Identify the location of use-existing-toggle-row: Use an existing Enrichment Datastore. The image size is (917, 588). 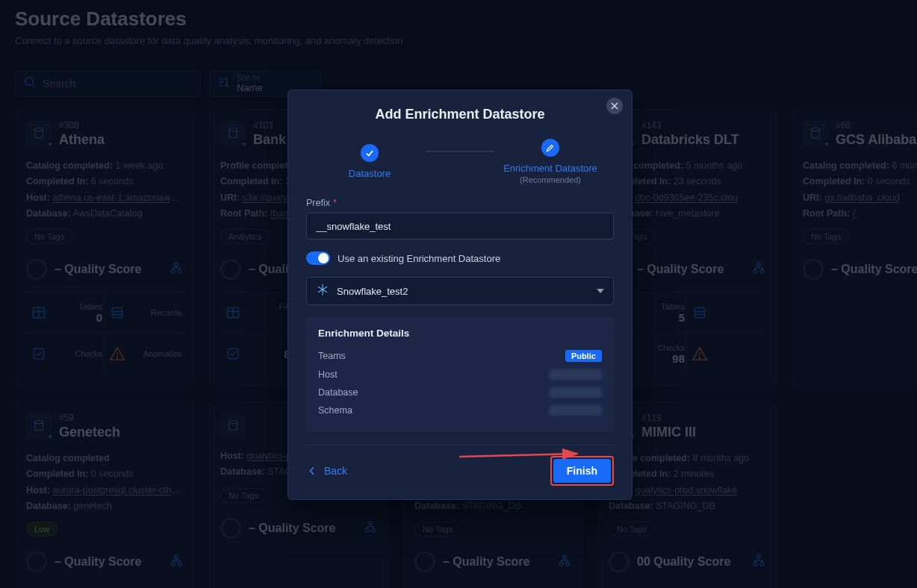
(460, 258).